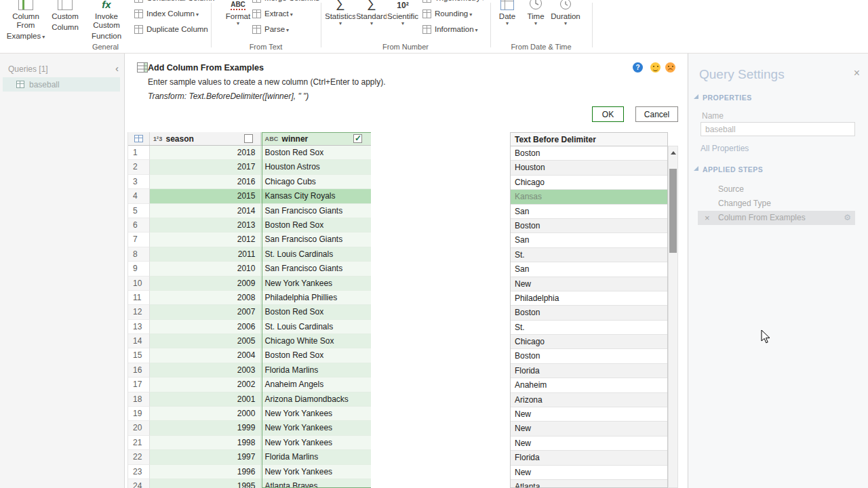 Image resolution: width=868 pixels, height=488 pixels. What do you see at coordinates (206, 197) in the screenshot?
I see `season-cell: 2015` at bounding box center [206, 197].